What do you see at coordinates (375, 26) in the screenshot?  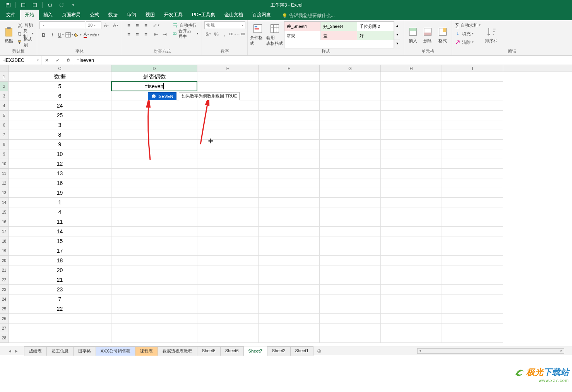 I see `style-cell: 千位分隔 2` at bounding box center [375, 26].